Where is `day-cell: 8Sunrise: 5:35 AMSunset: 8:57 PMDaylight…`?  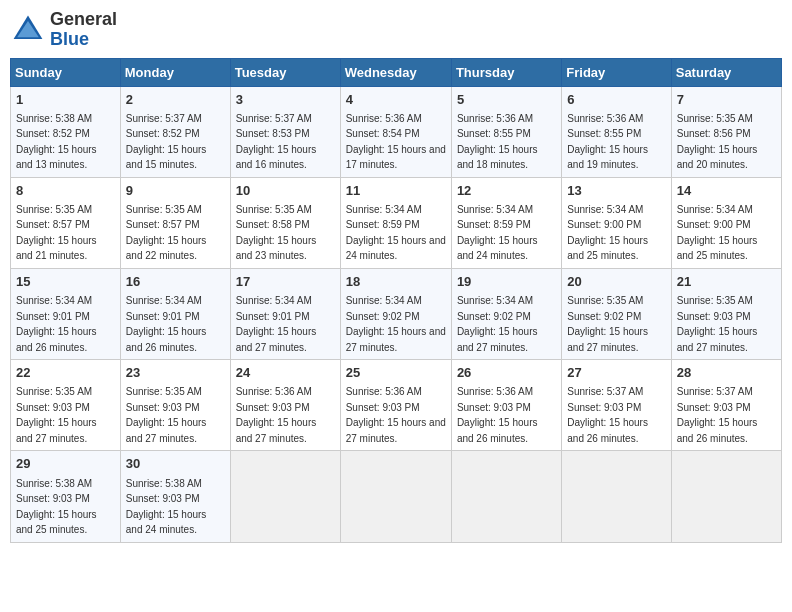
day-cell: 8Sunrise: 5:35 AMSunset: 8:57 PMDaylight… is located at coordinates (66, 222).